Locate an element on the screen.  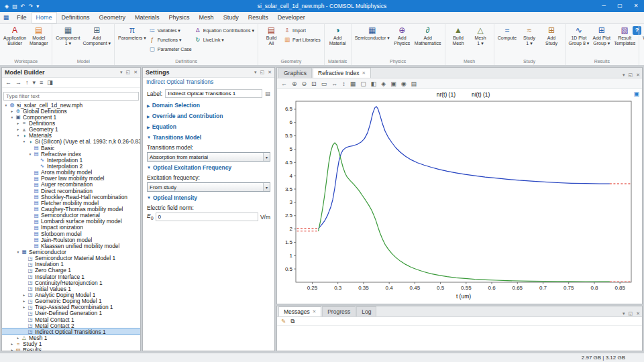
redo-icon: ↷ is located at coordinates (31, 7).